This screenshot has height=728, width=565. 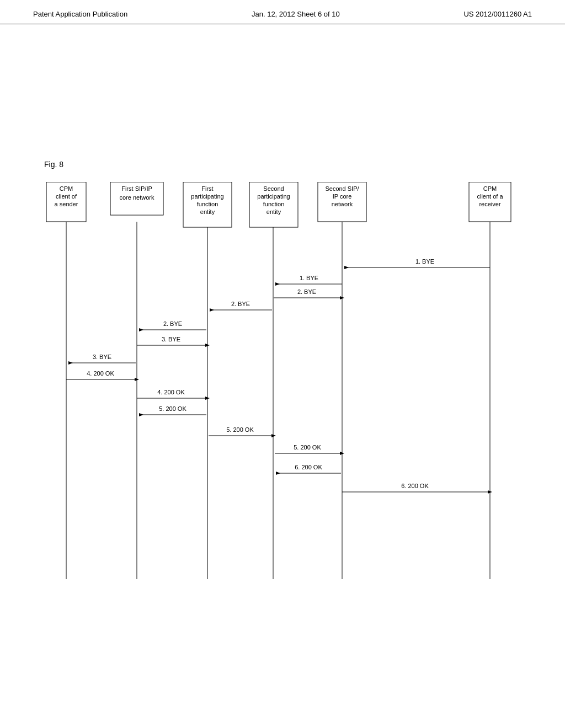 What do you see at coordinates (498, 14) in the screenshot?
I see `header-right: US 2012/0011260 A1` at bounding box center [498, 14].